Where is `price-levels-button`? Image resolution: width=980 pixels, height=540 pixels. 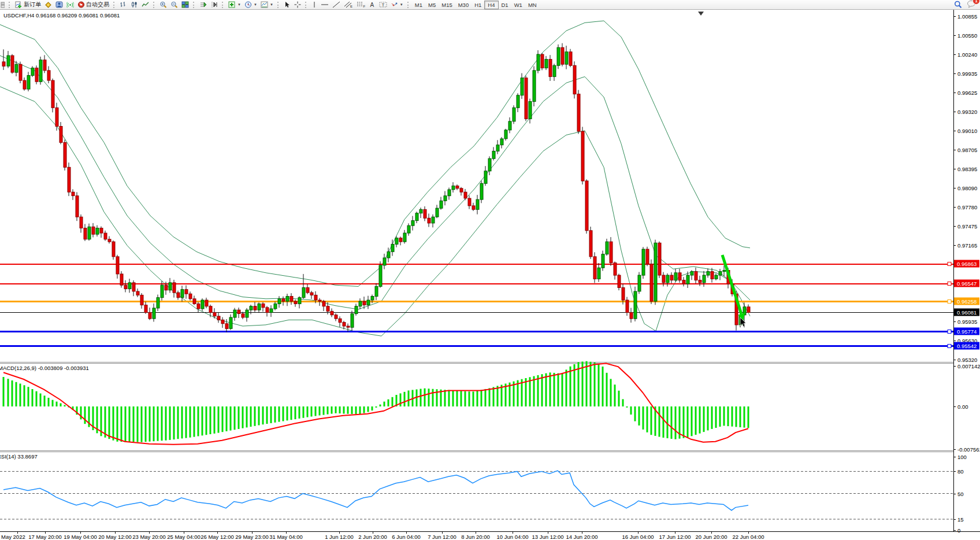
price-levels-button is located at coordinates (49, 5).